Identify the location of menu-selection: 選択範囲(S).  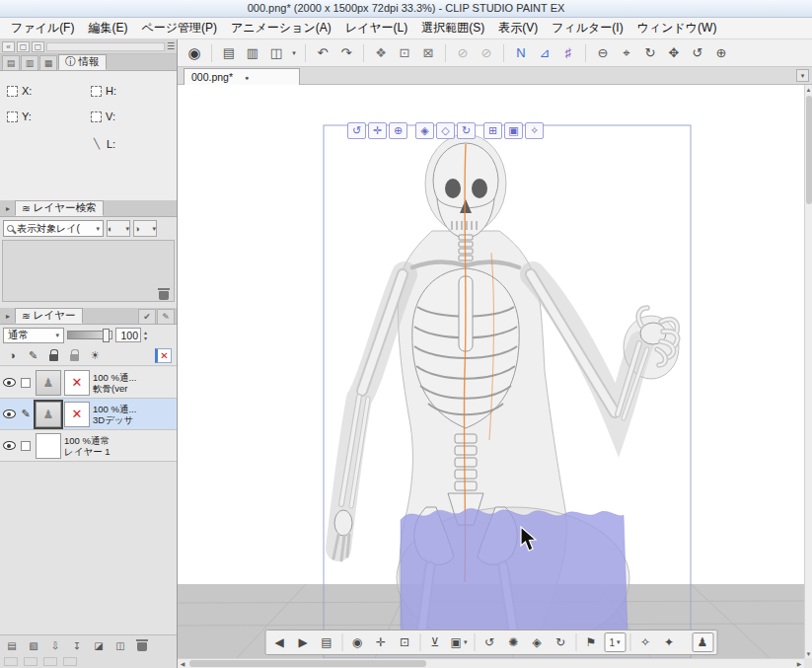
(453, 28).